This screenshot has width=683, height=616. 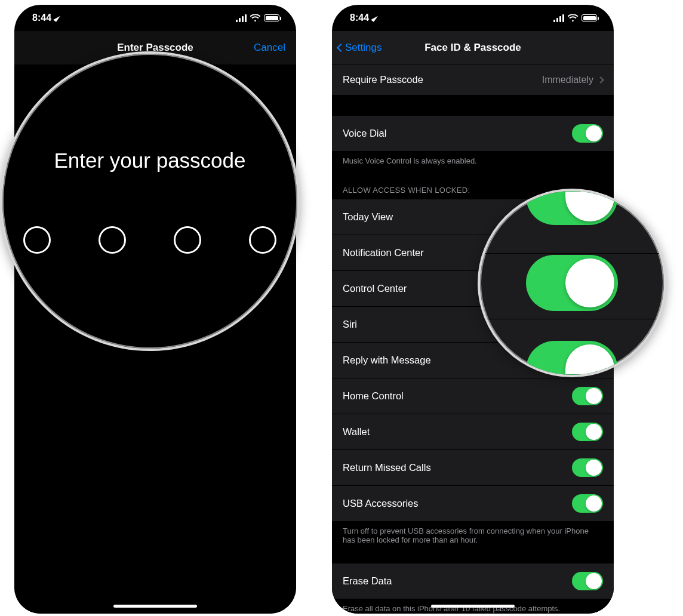 I want to click on cell-label: Voice Dial, so click(x=364, y=134).